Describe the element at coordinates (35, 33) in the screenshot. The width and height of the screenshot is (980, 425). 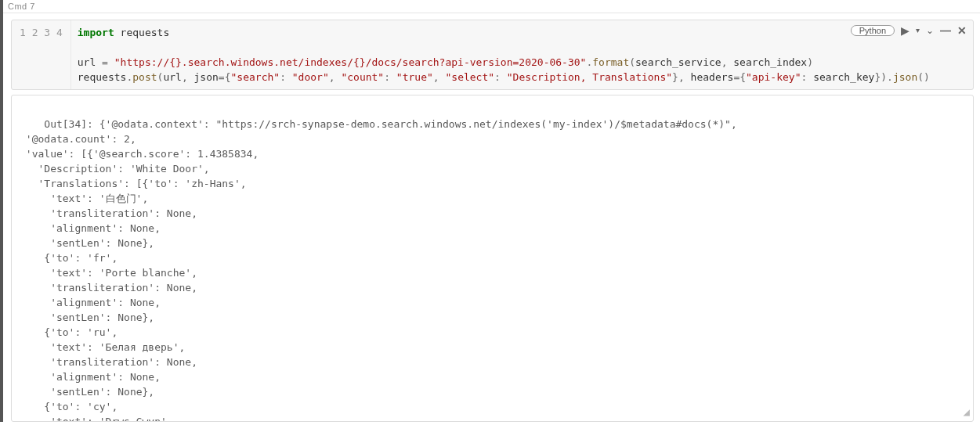
I see `line-number: 2` at that location.